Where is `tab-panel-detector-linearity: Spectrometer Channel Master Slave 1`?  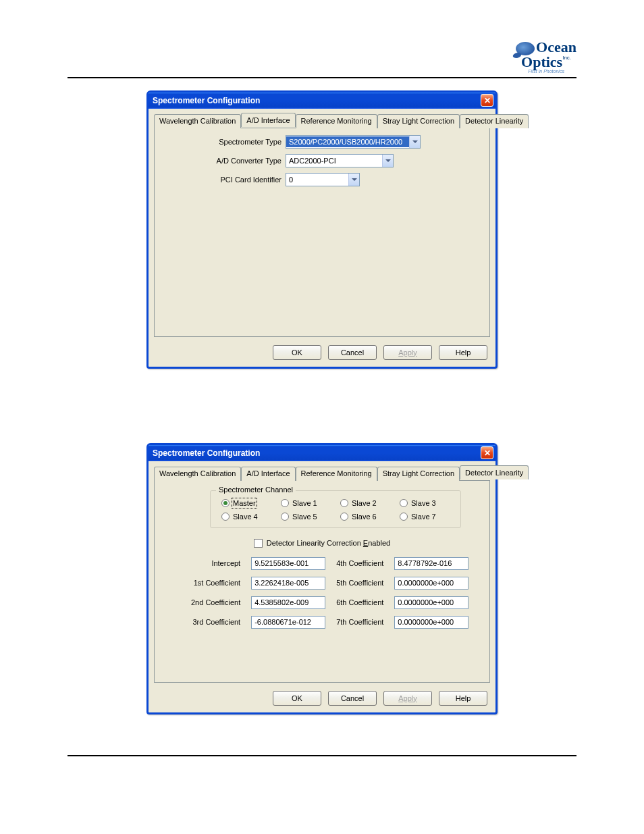
tab-panel-detector-linearity: Spectrometer Channel Master Slave 1 is located at coordinates (322, 581).